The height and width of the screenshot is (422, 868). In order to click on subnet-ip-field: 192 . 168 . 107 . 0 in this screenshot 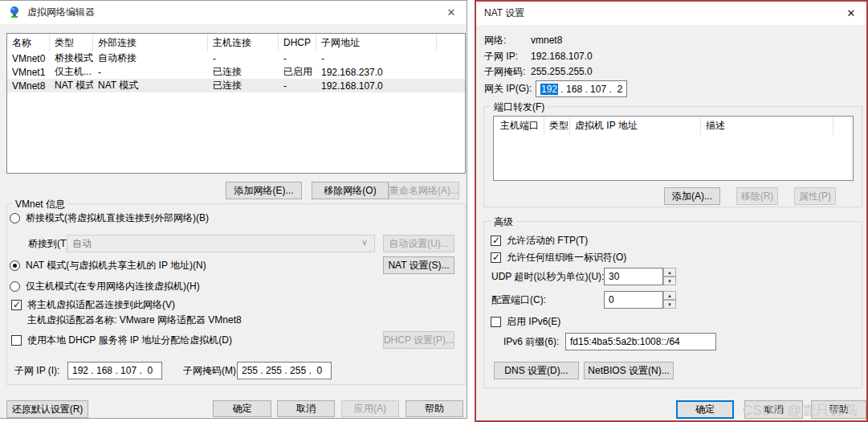, I will do `click(115, 371)`.